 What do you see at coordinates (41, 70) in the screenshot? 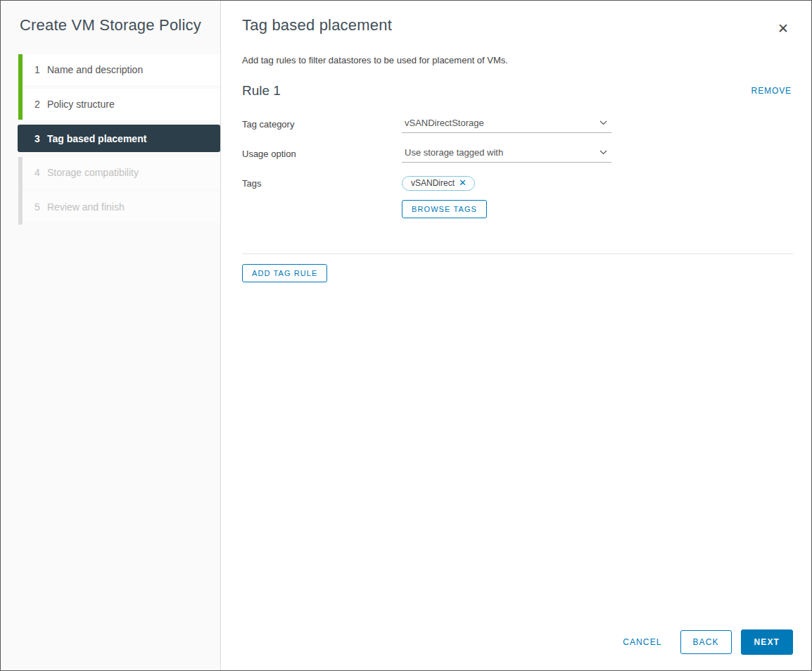
I see `step-number: 1` at bounding box center [41, 70].